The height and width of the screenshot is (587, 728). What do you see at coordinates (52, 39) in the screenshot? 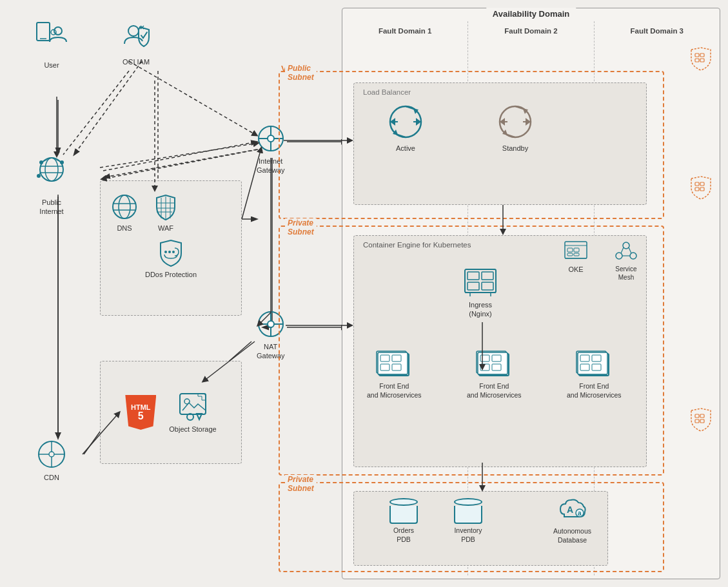
I see `user-icon` at bounding box center [52, 39].